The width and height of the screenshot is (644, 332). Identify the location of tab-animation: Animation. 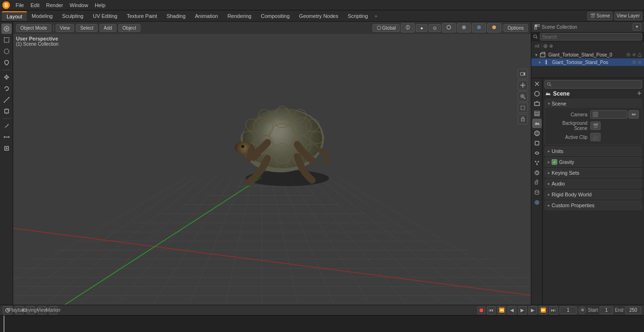
(206, 16).